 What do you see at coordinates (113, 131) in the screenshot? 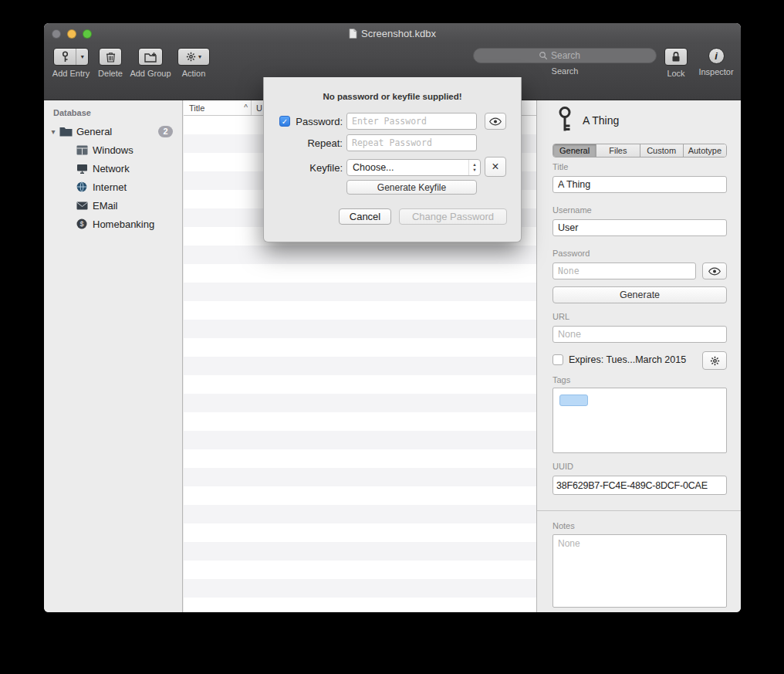
I see `sidebar-item-general: ▾ General 2` at bounding box center [113, 131].